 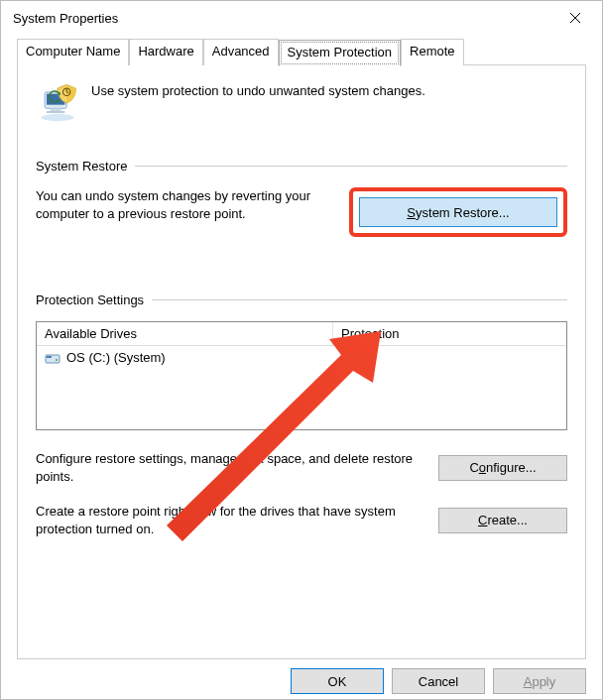 What do you see at coordinates (458, 212) in the screenshot?
I see `annotation-highlight: System Restore...` at bounding box center [458, 212].